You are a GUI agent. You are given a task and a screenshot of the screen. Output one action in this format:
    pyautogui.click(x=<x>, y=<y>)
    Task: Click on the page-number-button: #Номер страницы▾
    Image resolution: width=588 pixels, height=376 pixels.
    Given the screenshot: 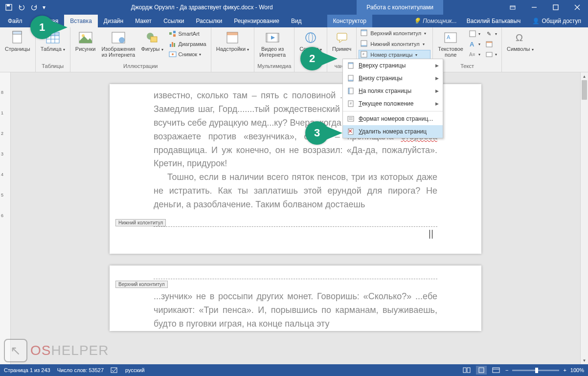 What is the action you would take?
    pyautogui.click(x=394, y=55)
    